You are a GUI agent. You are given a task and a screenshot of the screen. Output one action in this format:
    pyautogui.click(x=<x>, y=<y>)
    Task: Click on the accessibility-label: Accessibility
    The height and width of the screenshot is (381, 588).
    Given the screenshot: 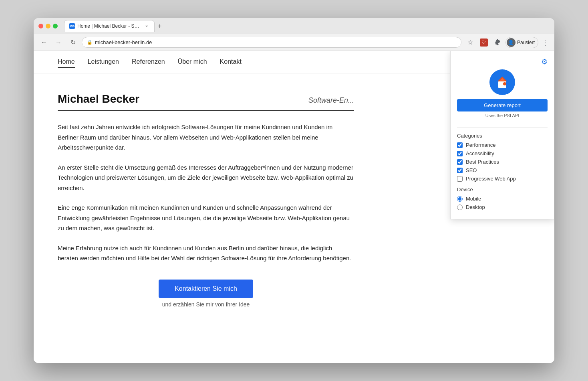 What is the action you would take?
    pyautogui.click(x=480, y=153)
    